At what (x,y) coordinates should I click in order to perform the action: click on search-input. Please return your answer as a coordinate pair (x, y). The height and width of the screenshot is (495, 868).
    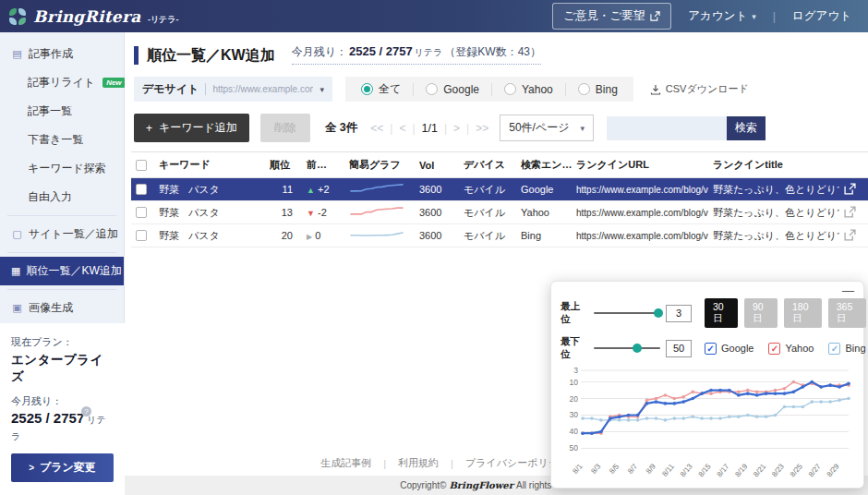
    Looking at the image, I should click on (667, 128).